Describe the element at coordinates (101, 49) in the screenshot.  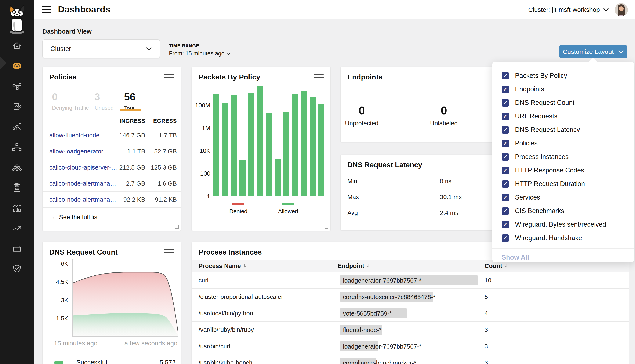
I see `dashboard-view-select: Cluster` at that location.